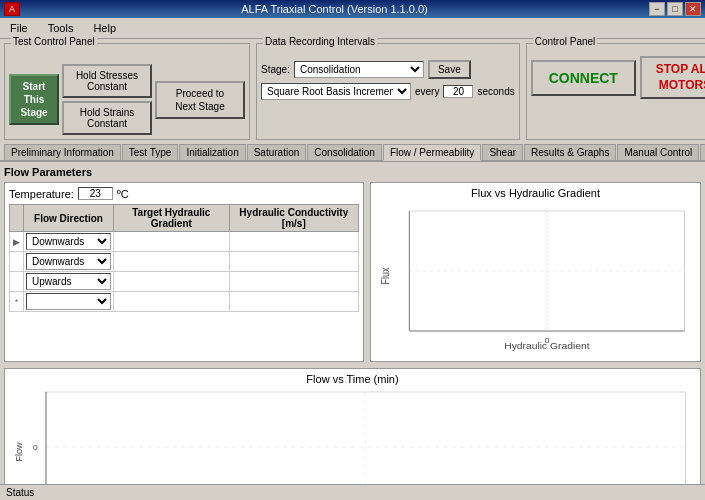 This screenshot has width=705, height=500. I want to click on save-button: Save, so click(450, 70).